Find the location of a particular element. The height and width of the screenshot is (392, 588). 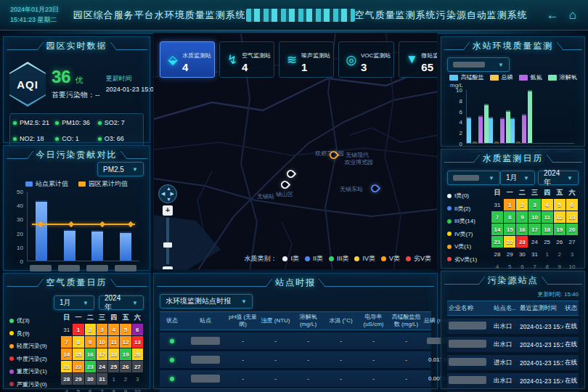

station-button-water-drop: ⬙水质监测站4 is located at coordinates (187, 60).